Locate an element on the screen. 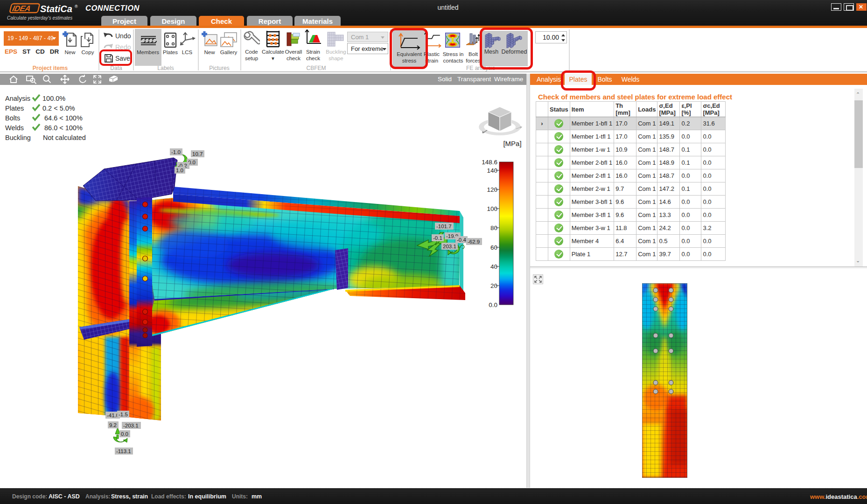 The height and width of the screenshot is (504, 867). svg-text: StatiCa is located at coordinates (56, 9).